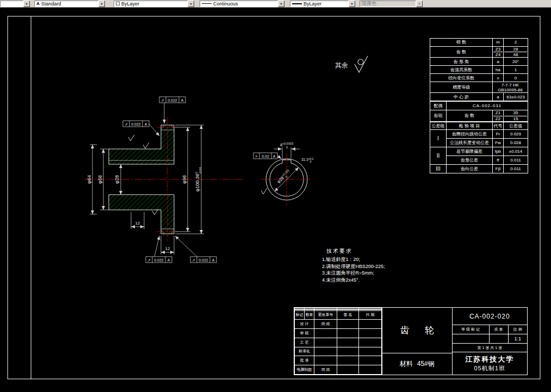  I want to click on roughness-circle-icon, so click(361, 64).